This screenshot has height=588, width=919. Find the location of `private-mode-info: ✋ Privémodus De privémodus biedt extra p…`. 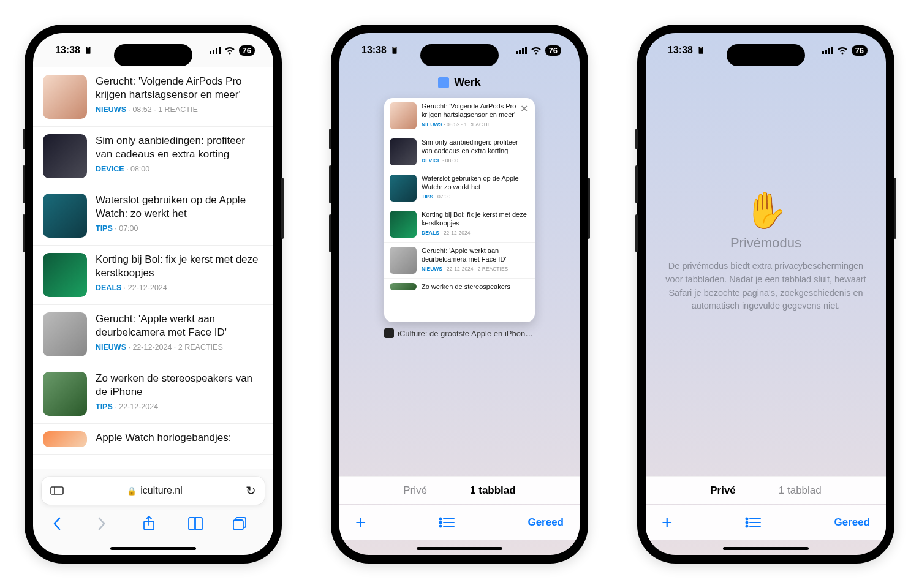

private-mode-info: ✋ Privémodus De privémodus biedt extra p… is located at coordinates (766, 252).